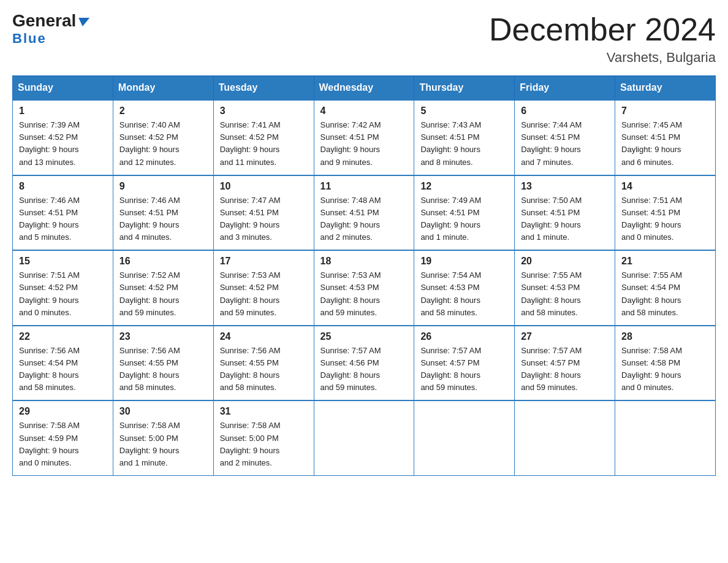 The width and height of the screenshot is (728, 563). I want to click on col-thursday: Thursday, so click(464, 88).